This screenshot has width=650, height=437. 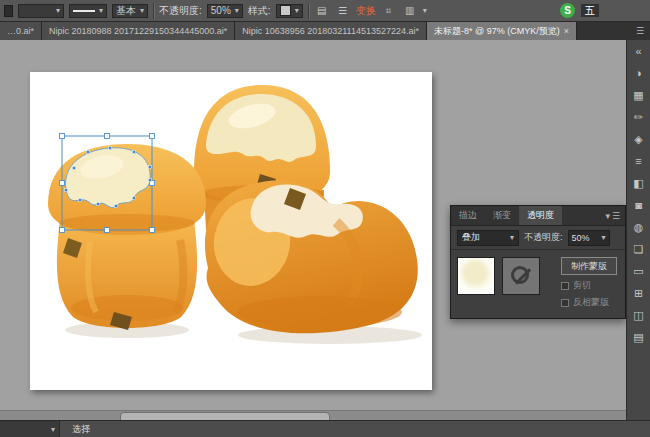 I want to click on blend-mode-dropdown: 叠加 ▾, so click(x=488, y=238).